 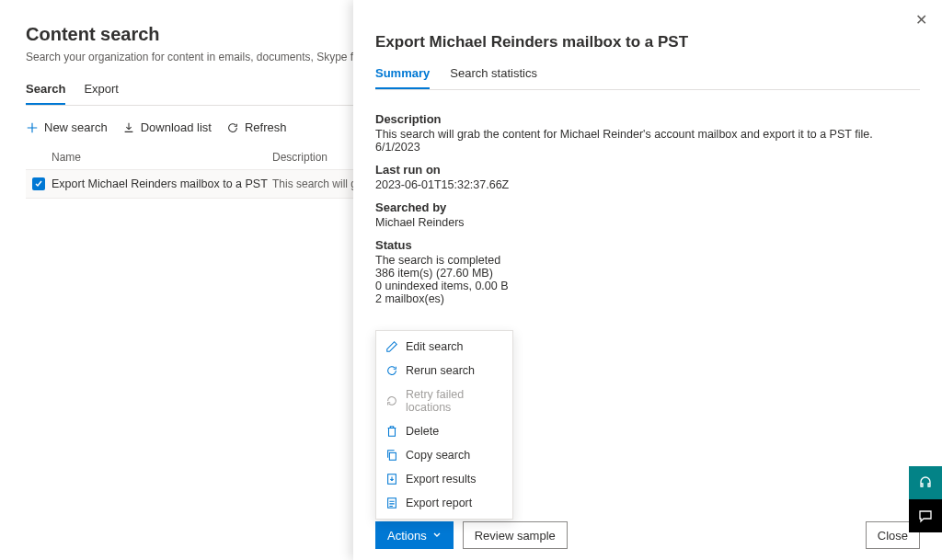 What do you see at coordinates (892, 535) in the screenshot?
I see `close-label: Close` at bounding box center [892, 535].